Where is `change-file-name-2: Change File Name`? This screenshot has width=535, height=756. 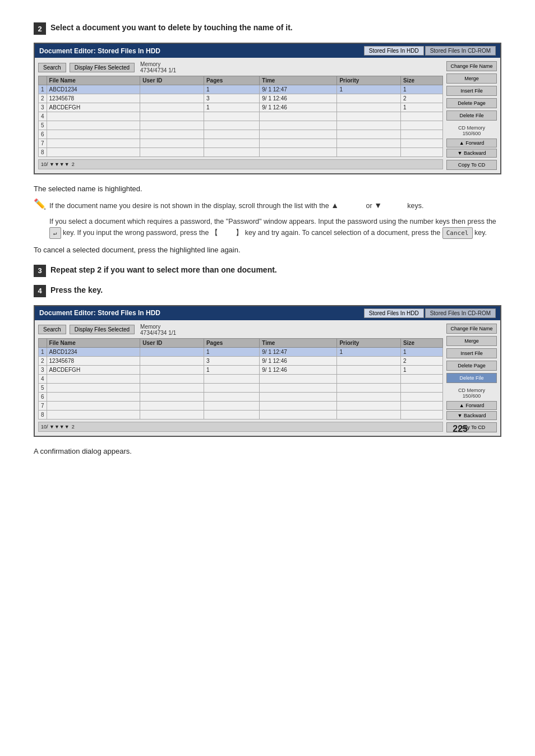
change-file-name-2: Change File Name is located at coordinates (472, 329).